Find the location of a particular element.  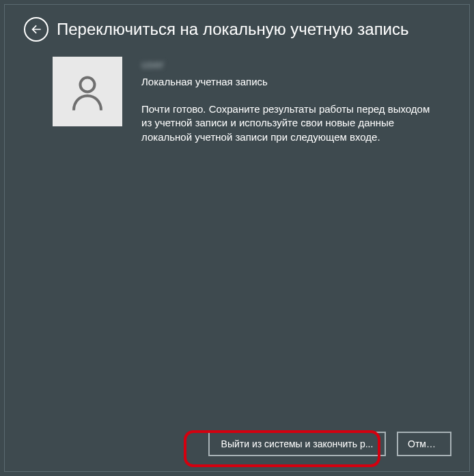

user-name-obscured: user is located at coordinates (292, 65).